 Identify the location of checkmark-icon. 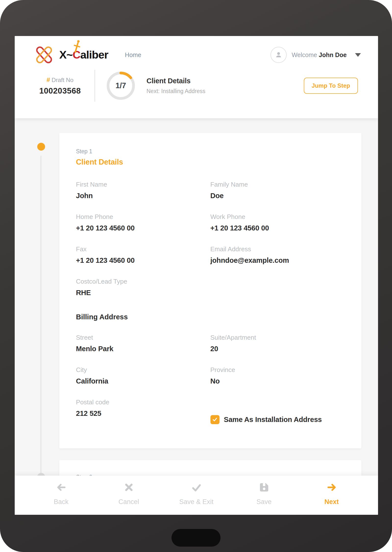
(215, 420).